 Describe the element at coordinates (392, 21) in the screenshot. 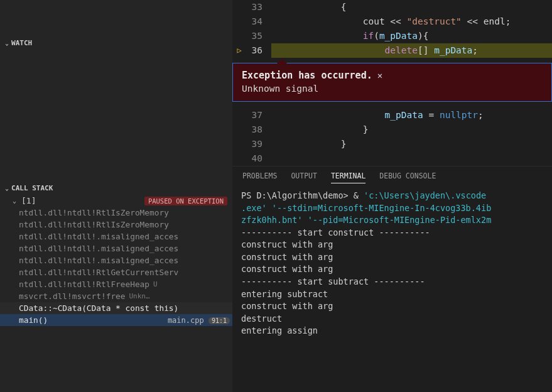

I see `code-line: 34 cout << "destruct" << endl;` at that location.